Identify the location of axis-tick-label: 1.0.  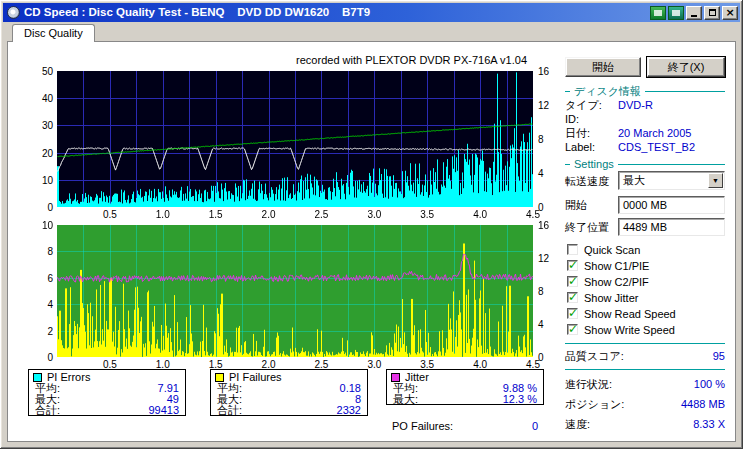
(163, 214).